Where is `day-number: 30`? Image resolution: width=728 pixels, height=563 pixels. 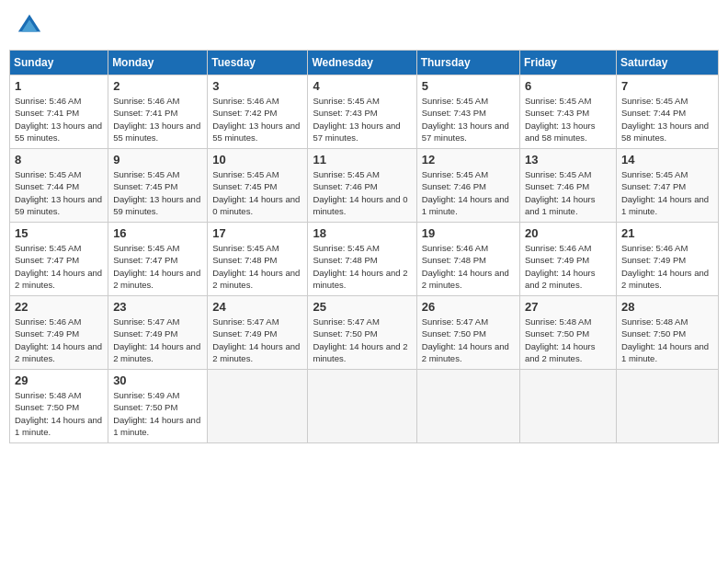
day-number: 30 is located at coordinates (158, 381).